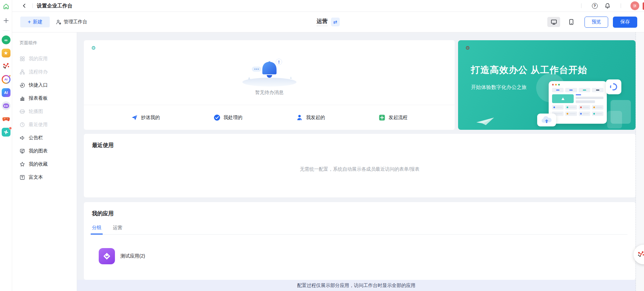 The width and height of the screenshot is (644, 291). What do you see at coordinates (393, 118) in the screenshot?
I see `quick-link-start-flow: 发起流程` at bounding box center [393, 118].